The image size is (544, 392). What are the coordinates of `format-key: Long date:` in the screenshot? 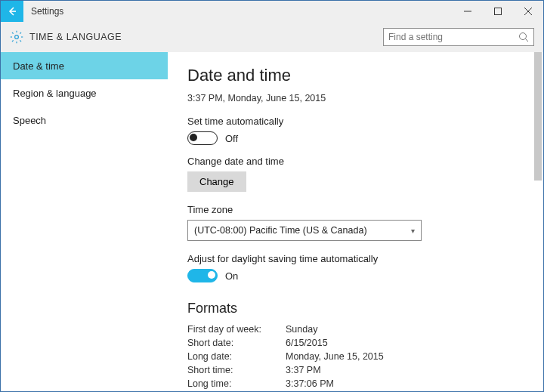 It's located at (236, 357).